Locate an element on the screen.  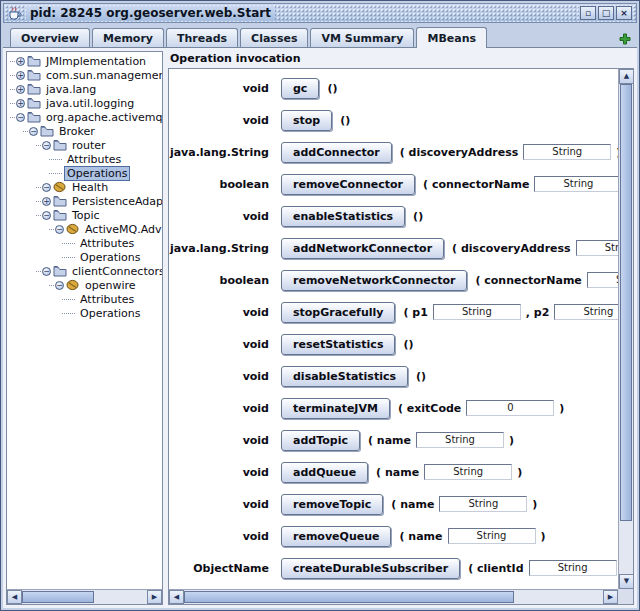
maximize-button: □ is located at coordinates (606, 13).